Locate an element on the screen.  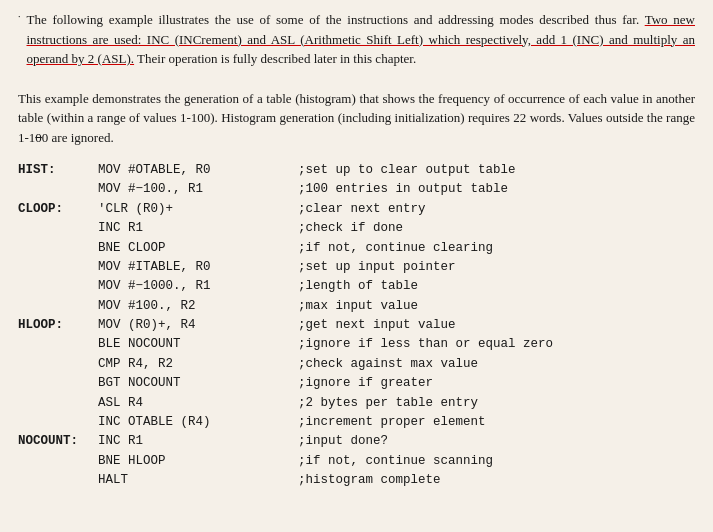
code-label: CLOOP: is located at coordinates (58, 210).